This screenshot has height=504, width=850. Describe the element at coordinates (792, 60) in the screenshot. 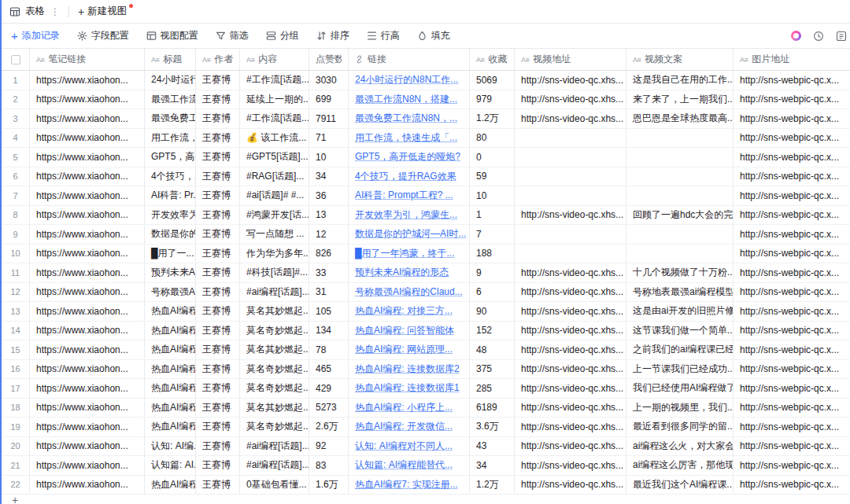

I see `column-header-image_url: A≡图片地址` at that location.